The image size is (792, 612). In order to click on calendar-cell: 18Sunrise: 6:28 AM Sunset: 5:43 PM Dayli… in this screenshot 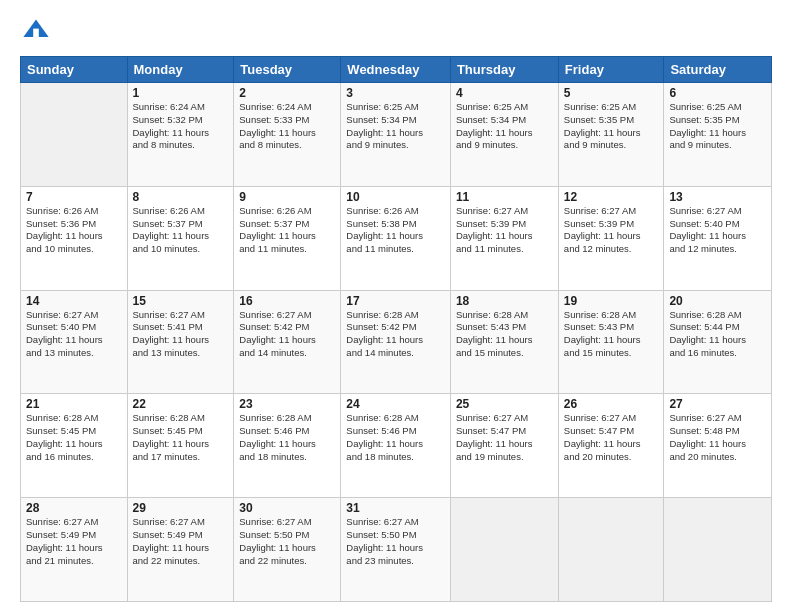, I will do `click(504, 342)`.